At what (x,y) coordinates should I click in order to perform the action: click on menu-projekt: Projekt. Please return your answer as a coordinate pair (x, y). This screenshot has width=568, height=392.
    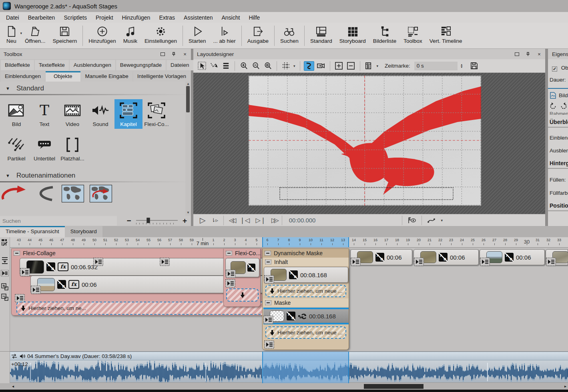
    Looking at the image, I should click on (104, 18).